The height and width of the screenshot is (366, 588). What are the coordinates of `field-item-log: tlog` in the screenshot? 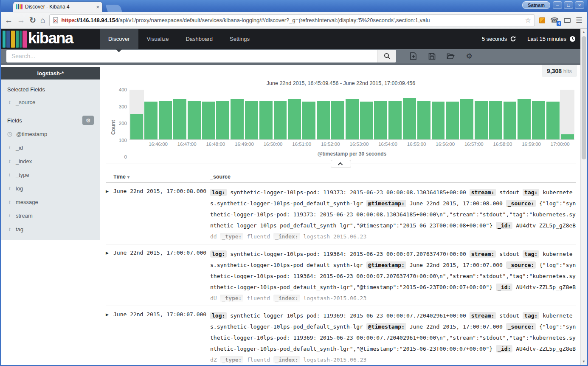 It's located at (51, 188).